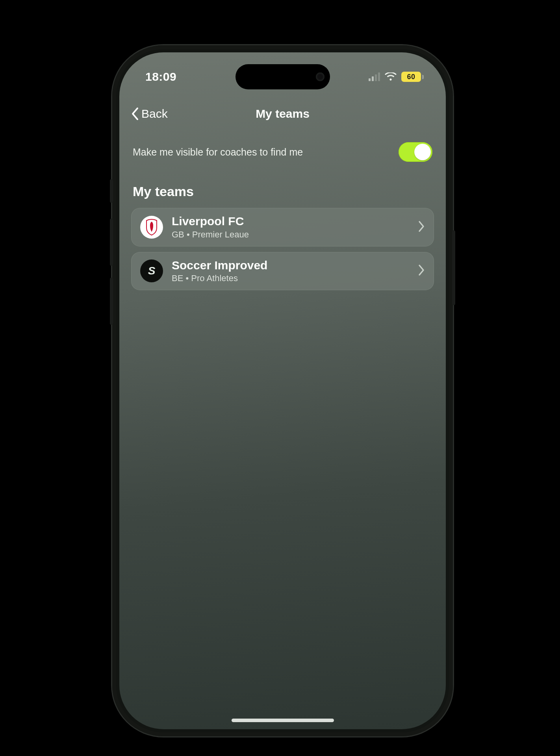 This screenshot has height=756, width=560. What do you see at coordinates (283, 114) in the screenshot?
I see `nav-bar: Back My teams` at bounding box center [283, 114].